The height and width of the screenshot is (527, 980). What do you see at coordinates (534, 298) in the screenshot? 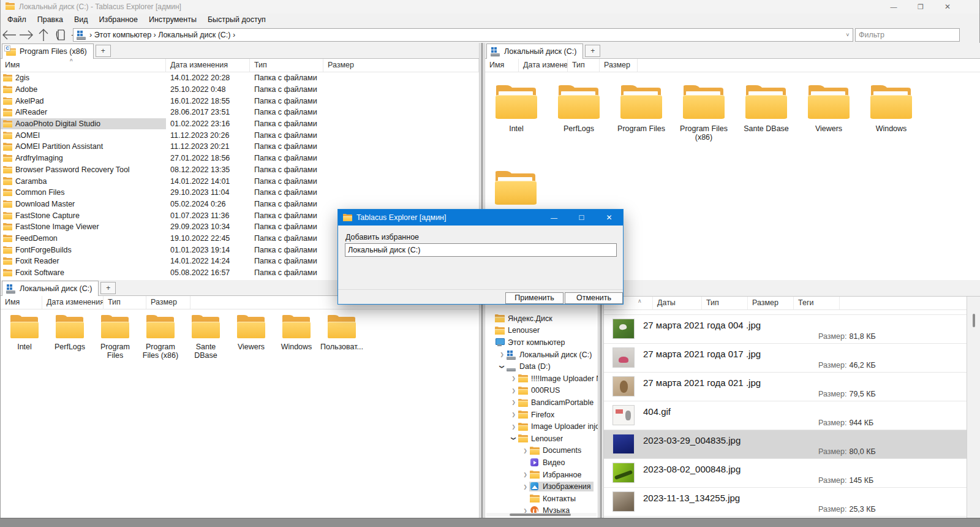
I see `apply-button: Применить` at bounding box center [534, 298].